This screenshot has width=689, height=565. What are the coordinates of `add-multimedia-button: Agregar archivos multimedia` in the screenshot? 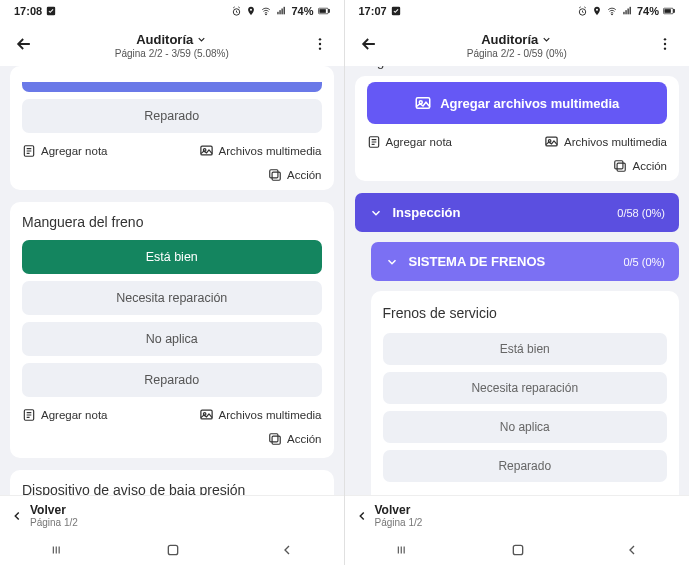 It's located at (518, 103).